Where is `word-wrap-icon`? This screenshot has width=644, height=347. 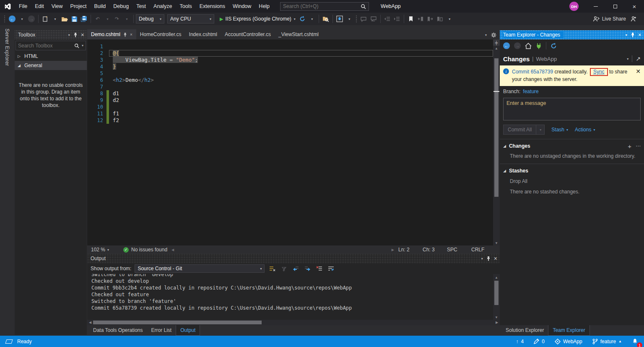
word-wrap-icon is located at coordinates (331, 269).